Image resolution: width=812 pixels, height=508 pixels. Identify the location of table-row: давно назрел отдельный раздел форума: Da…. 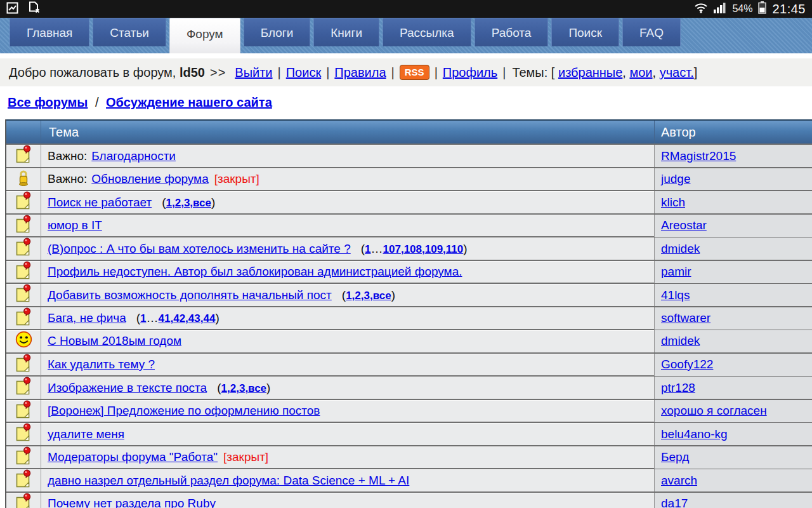
(409, 480).